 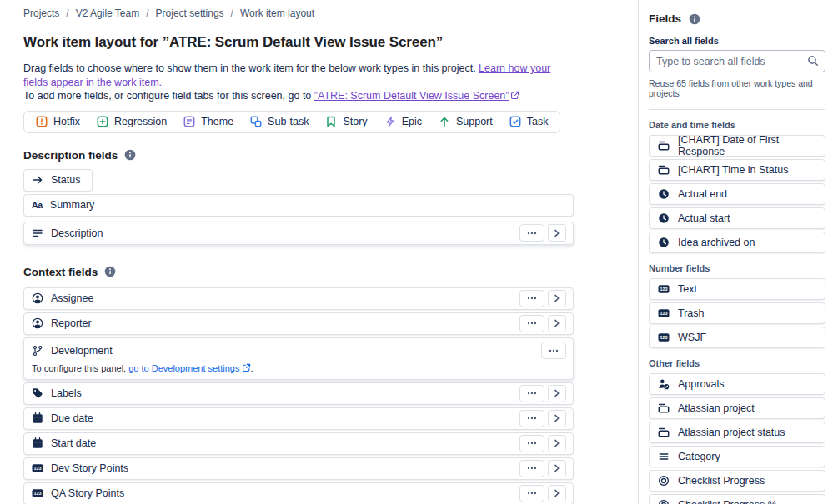 What do you see at coordinates (465, 122) in the screenshot?
I see `work-type-tab-support: Support` at bounding box center [465, 122].